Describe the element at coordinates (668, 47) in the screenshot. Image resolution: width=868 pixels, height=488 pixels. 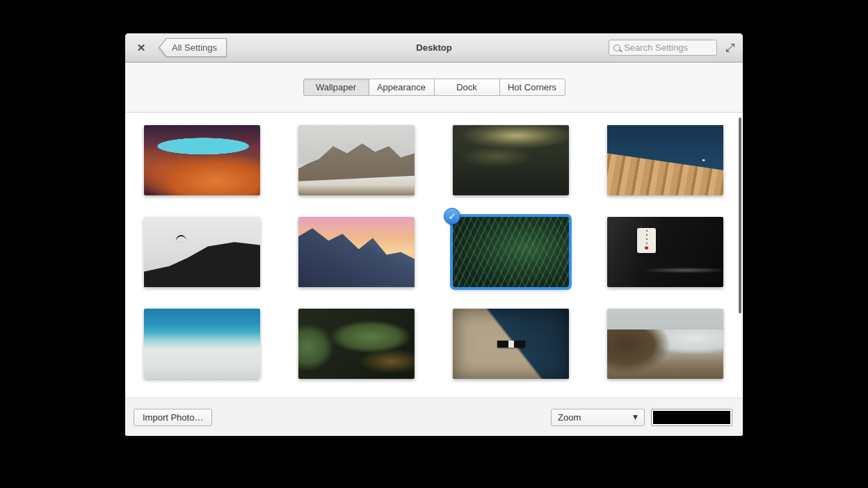
I see `search-input` at that location.